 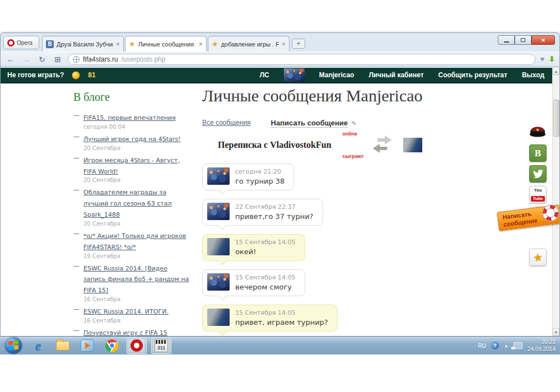 What do you see at coordinates (137, 127) in the screenshot?
I see `blog-date: сегодня 00:04` at bounding box center [137, 127].